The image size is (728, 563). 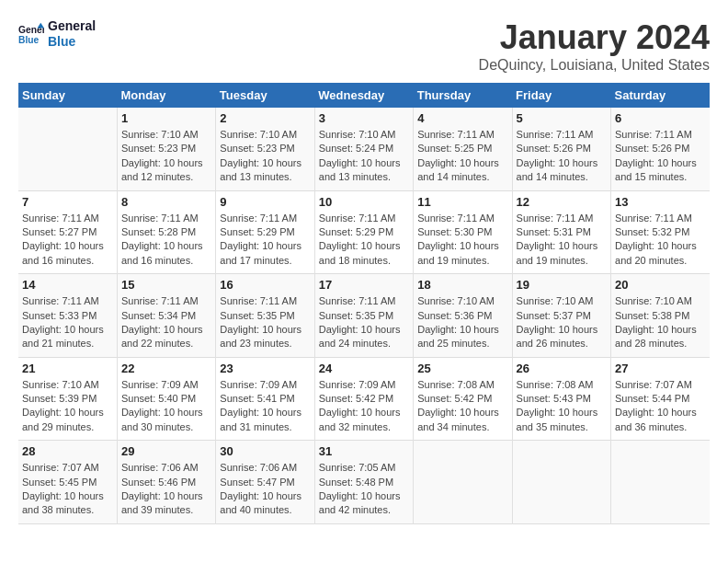 I want to click on day-number: 6, so click(x=660, y=118).